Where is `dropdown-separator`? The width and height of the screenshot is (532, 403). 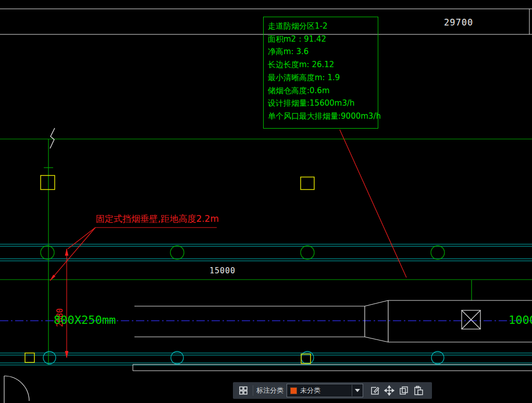 dropdown-separator is located at coordinates (352, 391).